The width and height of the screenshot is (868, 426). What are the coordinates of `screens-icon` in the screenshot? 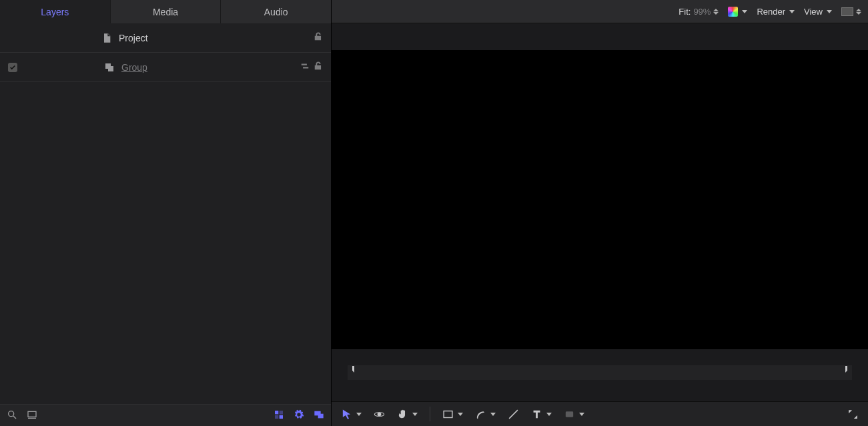 It's located at (319, 415).